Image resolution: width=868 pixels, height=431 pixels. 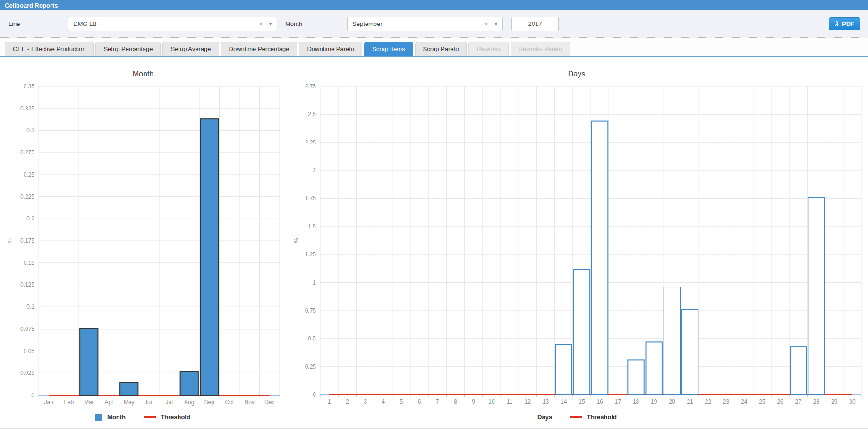 I want to click on days-chart-legend: Days Threshold, so click(x=577, y=417).